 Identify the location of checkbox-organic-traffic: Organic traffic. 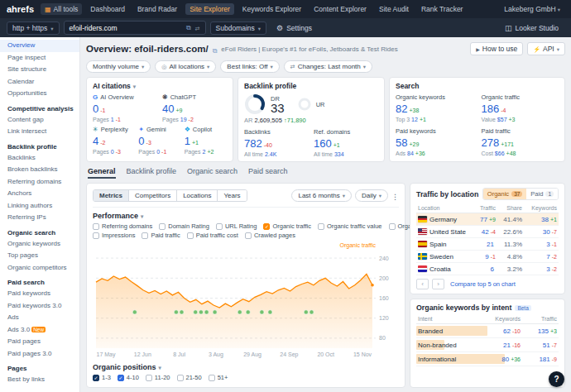
(287, 227).